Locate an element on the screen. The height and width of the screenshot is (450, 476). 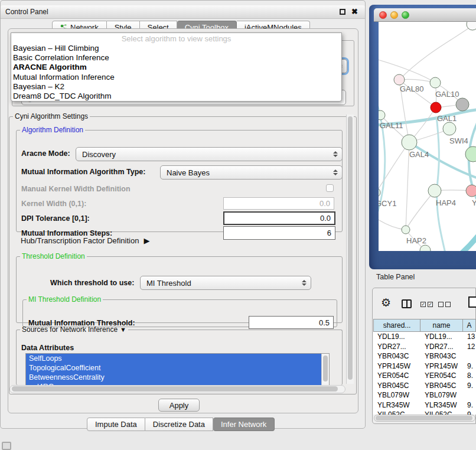
tab-impute-data: Impute Data is located at coordinates (116, 424).